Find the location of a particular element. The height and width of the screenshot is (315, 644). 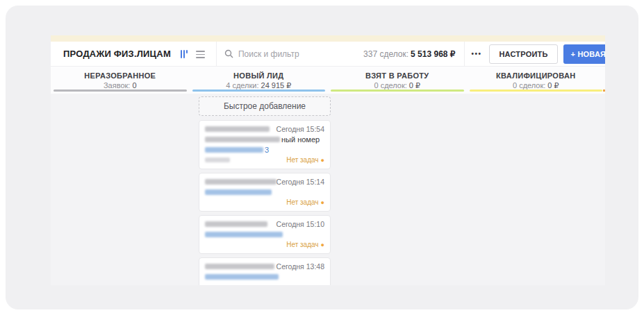

lead-card: Сегодня 13:48 ● is located at coordinates (265, 271).